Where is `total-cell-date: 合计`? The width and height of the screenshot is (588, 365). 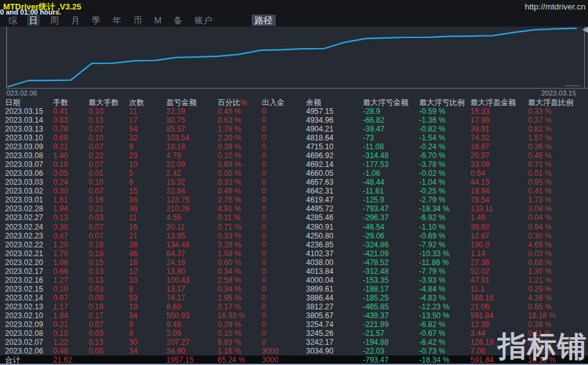
total-cell-date: 合计 is located at coordinates (13, 360).